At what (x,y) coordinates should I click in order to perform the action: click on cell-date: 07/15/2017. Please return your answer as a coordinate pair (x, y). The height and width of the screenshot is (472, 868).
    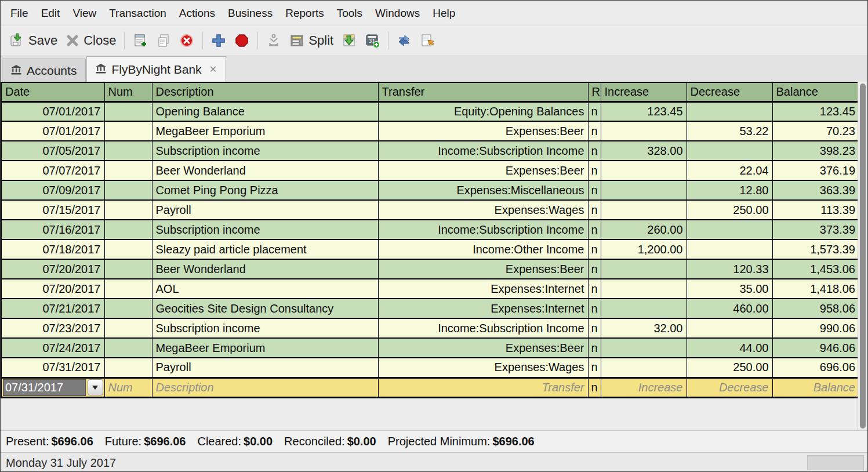
    Looking at the image, I should click on (53, 210).